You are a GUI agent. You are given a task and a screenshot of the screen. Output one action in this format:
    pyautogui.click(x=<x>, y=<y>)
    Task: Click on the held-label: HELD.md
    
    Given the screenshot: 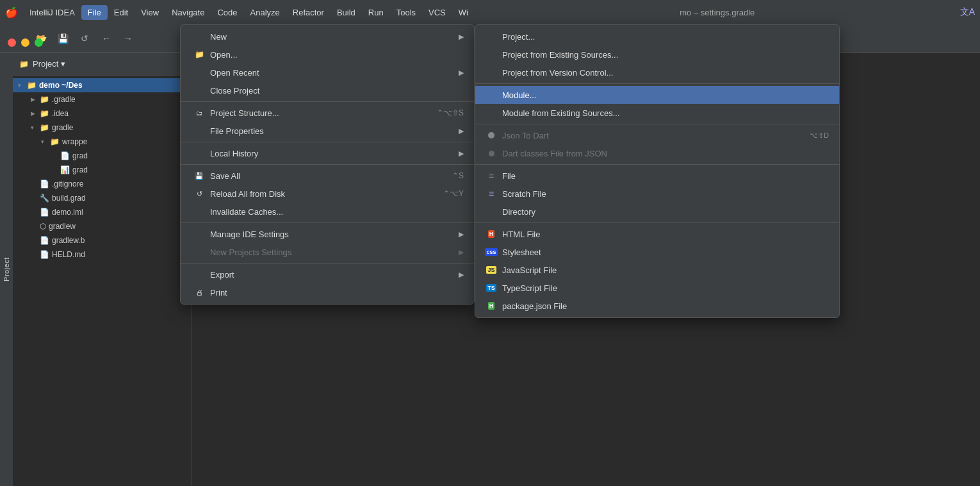 What is the action you would take?
    pyautogui.click(x=69, y=255)
    